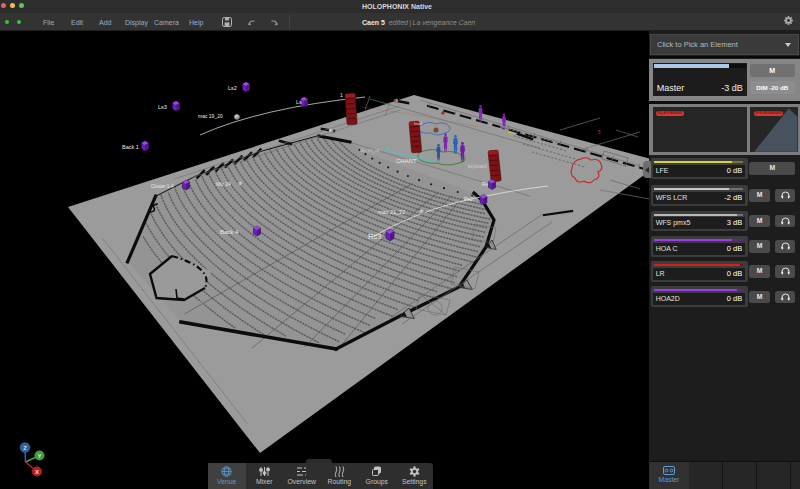  What do you see at coordinates (230, 232) in the screenshot?
I see `svg-text: Back 4` at bounding box center [230, 232].